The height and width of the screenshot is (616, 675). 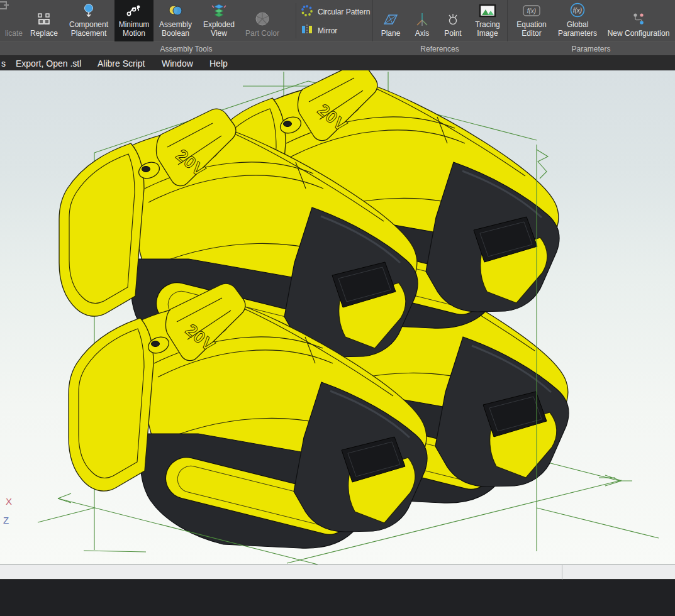 What do you see at coordinates (134, 10) in the screenshot?
I see `minimum-motion-icon` at bounding box center [134, 10].